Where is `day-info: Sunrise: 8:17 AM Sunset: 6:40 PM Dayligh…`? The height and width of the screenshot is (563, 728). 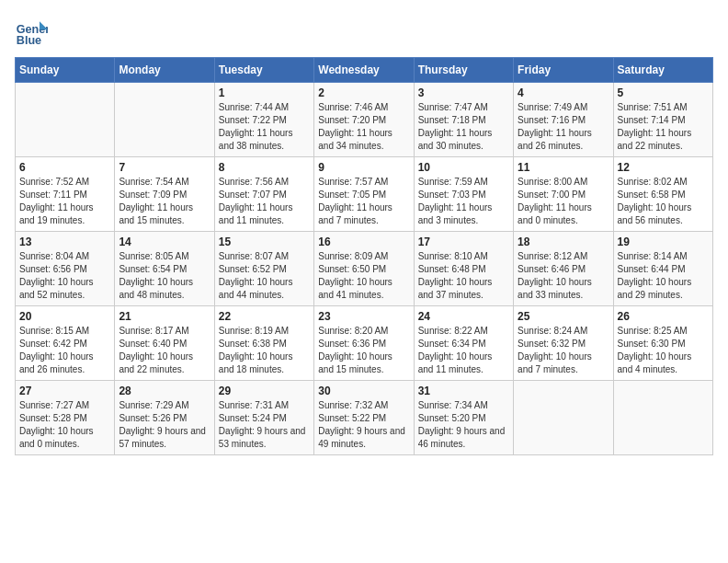
day-info: Sunrise: 8:17 AM Sunset: 6:40 PM Dayligh… is located at coordinates (164, 350).